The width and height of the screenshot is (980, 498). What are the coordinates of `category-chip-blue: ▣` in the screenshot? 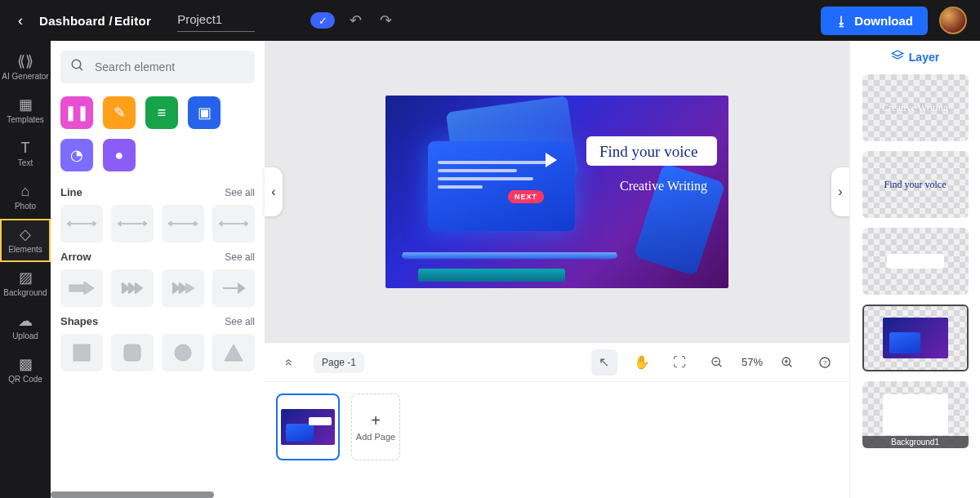 It's located at (204, 113).